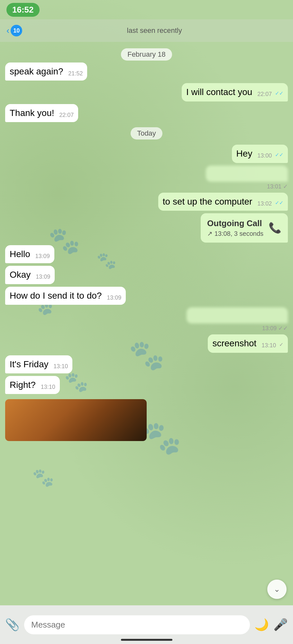  I want to click on list-item: 13:01 ✓, so click(147, 178).